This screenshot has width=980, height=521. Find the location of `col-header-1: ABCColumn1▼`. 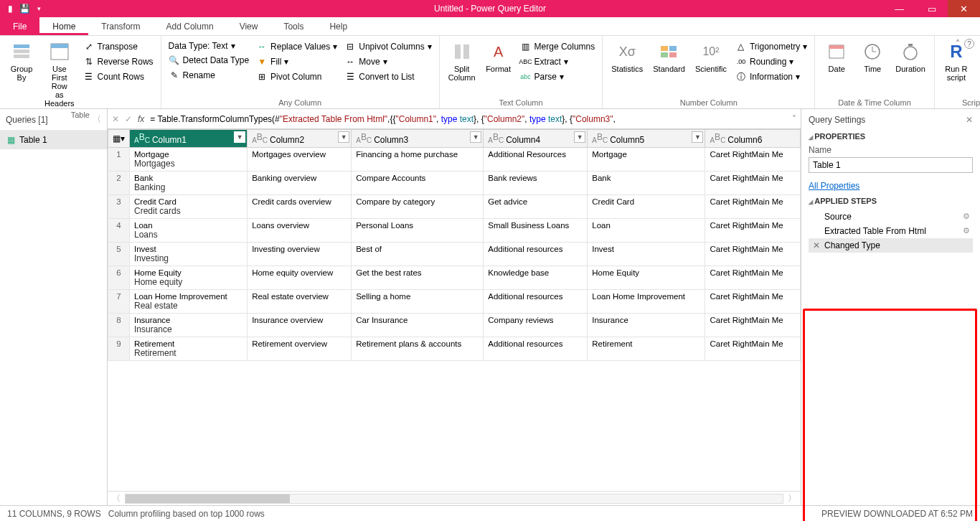

col-header-1: ABCColumn1▼ is located at coordinates (189, 139).